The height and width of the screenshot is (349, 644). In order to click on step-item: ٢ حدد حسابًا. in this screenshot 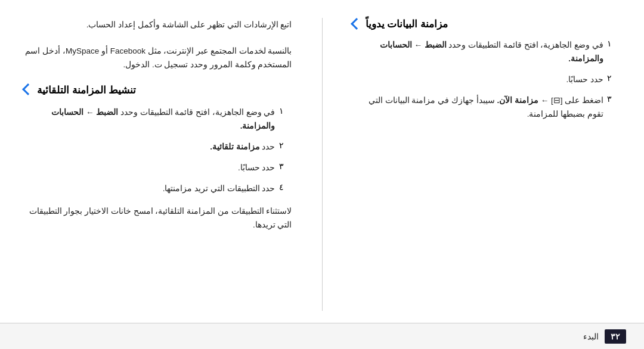, I will do `click(487, 80)`.